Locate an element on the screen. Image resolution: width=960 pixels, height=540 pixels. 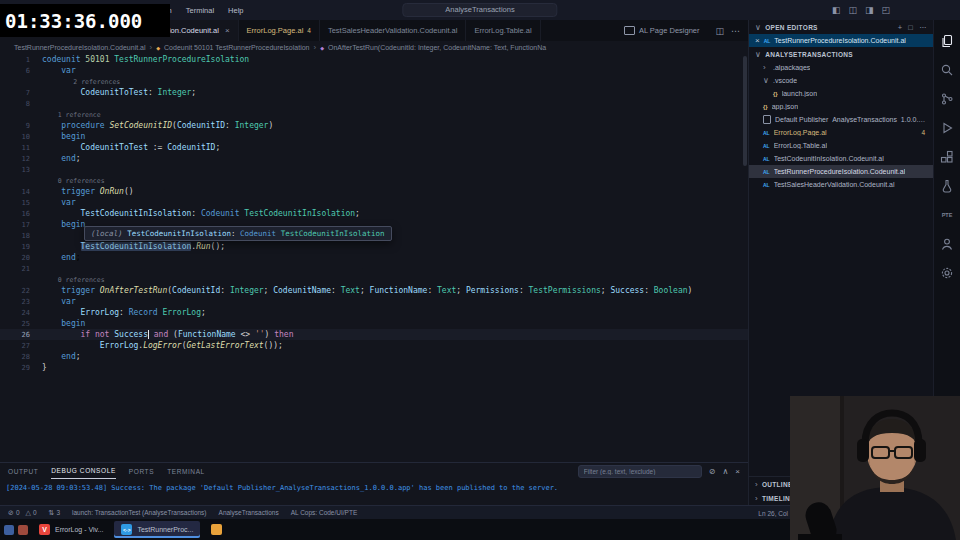
panel-tabs-row: OUTPUTDEBUG CONSOLEPORTSTERMINAL ⊘ ∧ × is located at coordinates (374, 471).